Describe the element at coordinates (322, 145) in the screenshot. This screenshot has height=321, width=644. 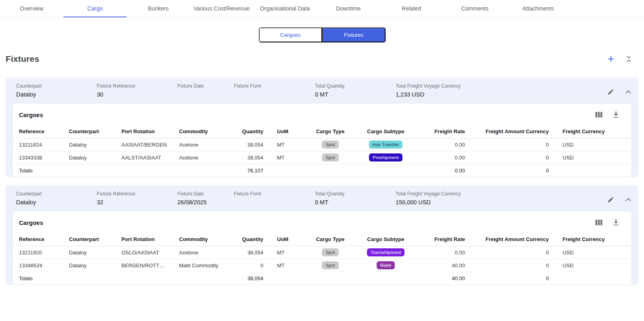
I see `table-row: 13211824 Dataloy AASIAAT/BERGEN Acetone …` at that location.